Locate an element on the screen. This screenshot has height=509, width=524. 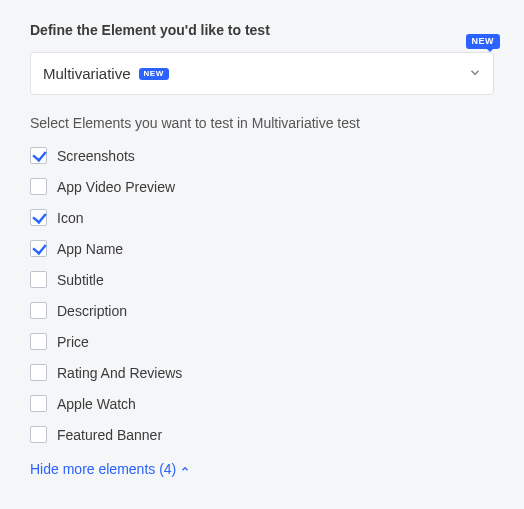
new-badge-floating: NEW is located at coordinates (484, 42).